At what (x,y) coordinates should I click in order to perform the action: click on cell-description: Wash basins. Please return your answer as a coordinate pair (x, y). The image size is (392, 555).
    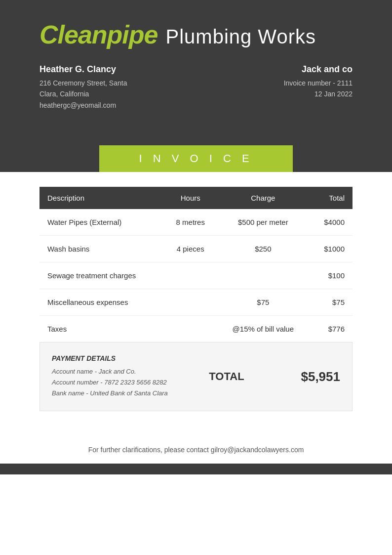
    Looking at the image, I should click on (102, 249).